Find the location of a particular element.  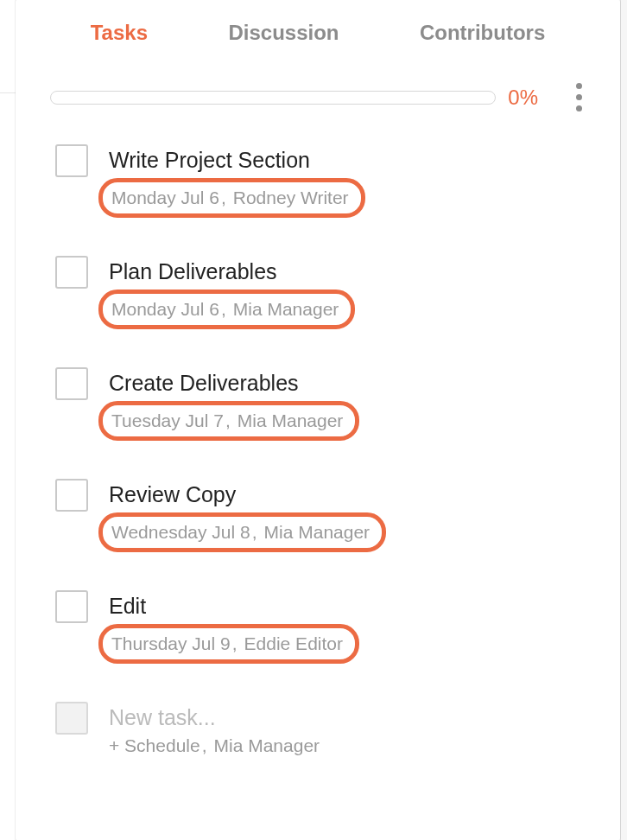

tab-contributors: Contributors is located at coordinates (482, 33).